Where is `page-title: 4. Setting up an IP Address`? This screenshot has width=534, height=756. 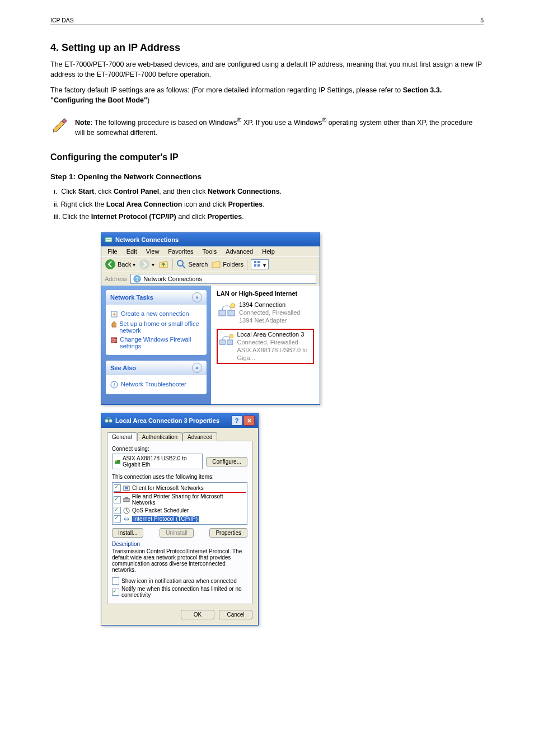 page-title: 4. Setting up an IP Address is located at coordinates (267, 48).